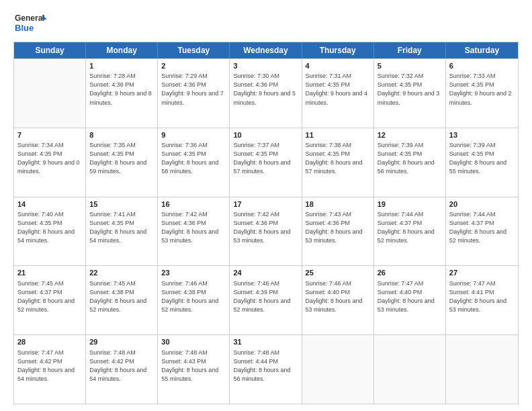  I want to click on cell-info: Sunrise: 7:37 AMSunset: 4:35 PMDaylight:…, so click(265, 158).